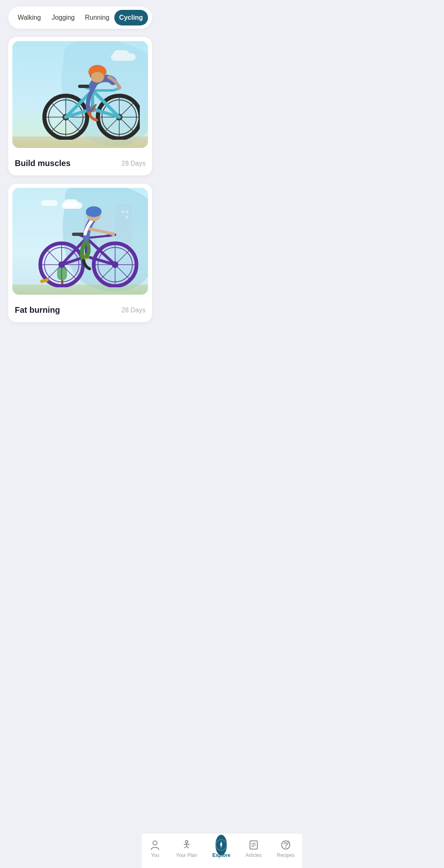  What do you see at coordinates (80, 106) in the screenshot?
I see `card-build-muscles: Build muscles 28 Days` at bounding box center [80, 106].